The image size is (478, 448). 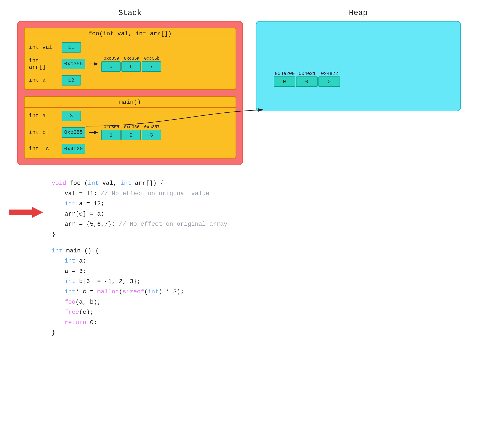 I want to click on heap-container: Heap 0x4e200 0x4e21 0x4e22 0 0 0, so click(x=358, y=87).